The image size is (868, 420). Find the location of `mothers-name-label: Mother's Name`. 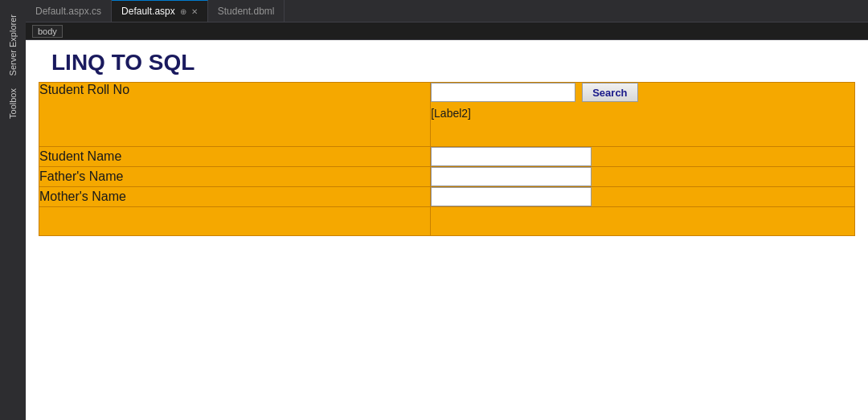

mothers-name-label: Mother's Name is located at coordinates (235, 198).